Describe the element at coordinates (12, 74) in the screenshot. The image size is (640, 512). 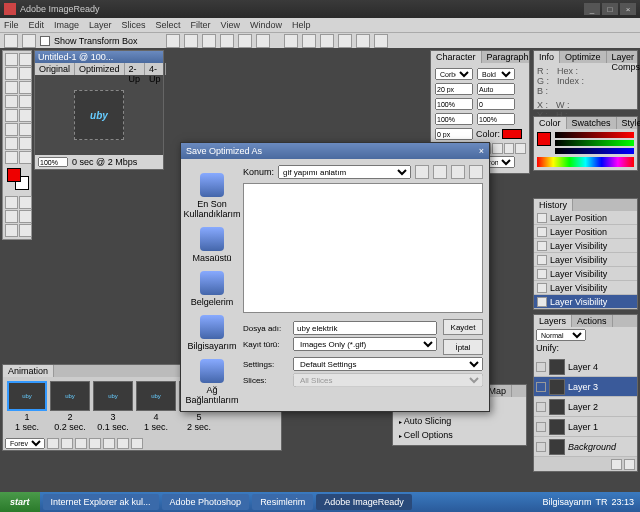
I see `lasso-tool` at that location.